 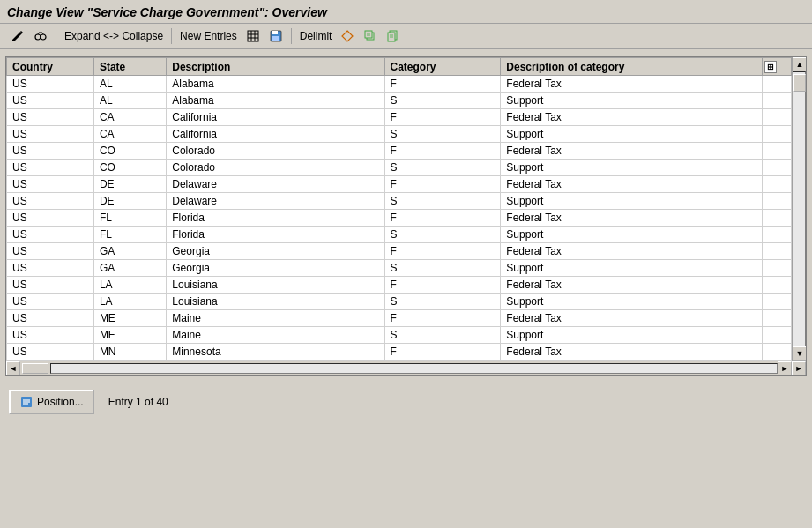 What do you see at coordinates (399, 219) in the screenshot?
I see `table-row: USFLFloridaFFederal Tax` at bounding box center [399, 219].